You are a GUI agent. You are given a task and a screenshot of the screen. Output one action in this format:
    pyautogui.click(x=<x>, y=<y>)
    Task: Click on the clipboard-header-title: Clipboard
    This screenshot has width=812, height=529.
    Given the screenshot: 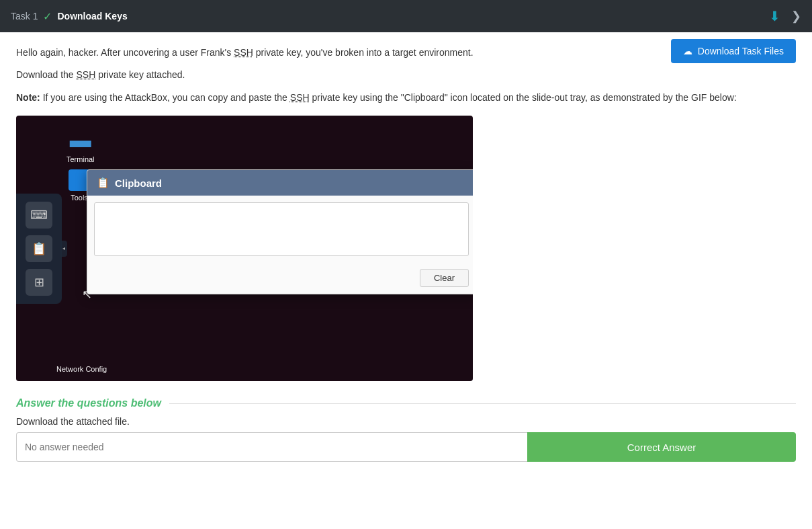 What is the action you would take?
    pyautogui.click(x=138, y=183)
    